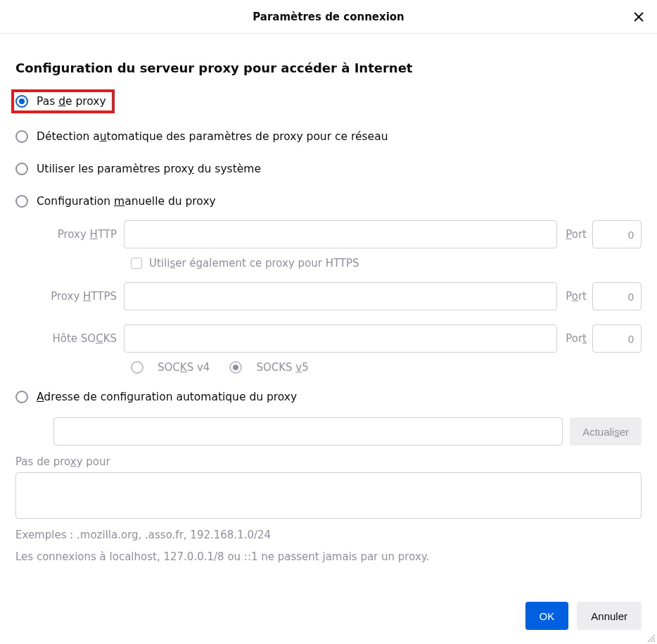 This screenshot has height=644, width=657. What do you see at coordinates (617, 339) in the screenshot?
I see `socks-port-input` at bounding box center [617, 339].